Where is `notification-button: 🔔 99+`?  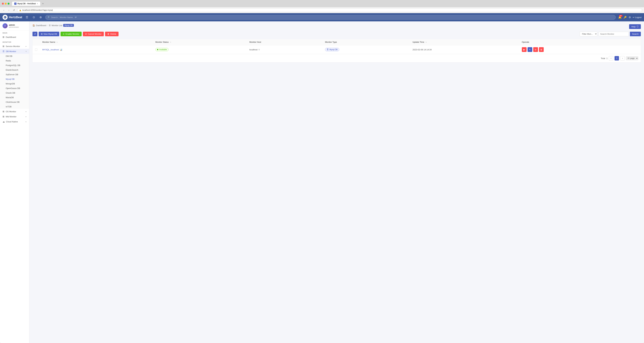 notification-button: 🔔 99+ is located at coordinates (620, 17).